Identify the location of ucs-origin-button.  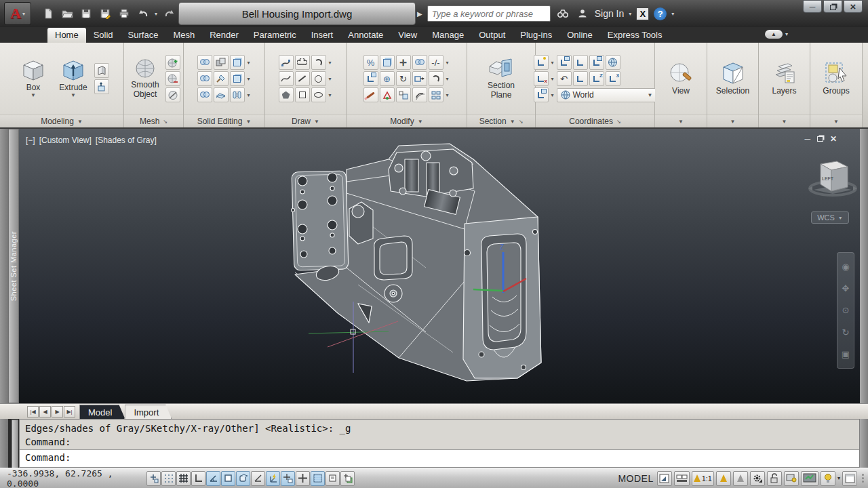
(580, 79).